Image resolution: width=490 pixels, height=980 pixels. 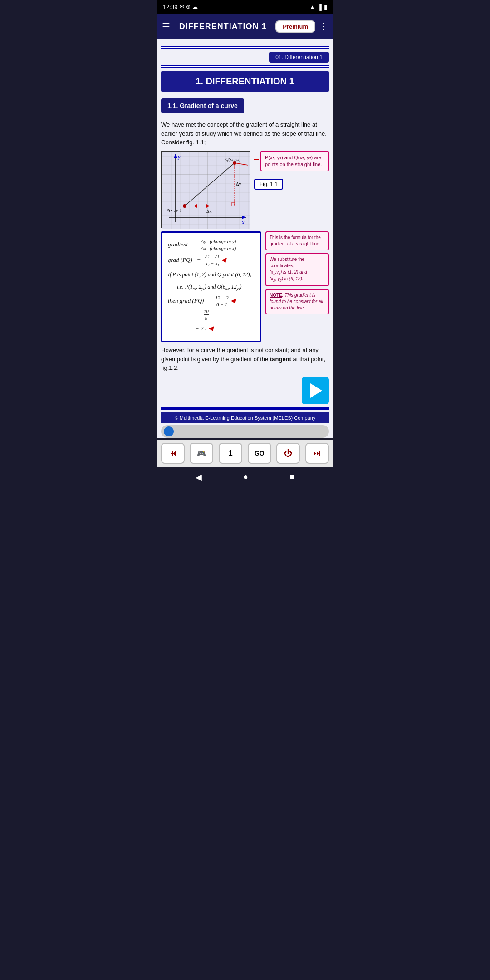 What do you see at coordinates (245, 189) in the screenshot?
I see `graph-section: y x P(x₁, y₁) Q(x₂, y₂) Δy` at bounding box center [245, 189].